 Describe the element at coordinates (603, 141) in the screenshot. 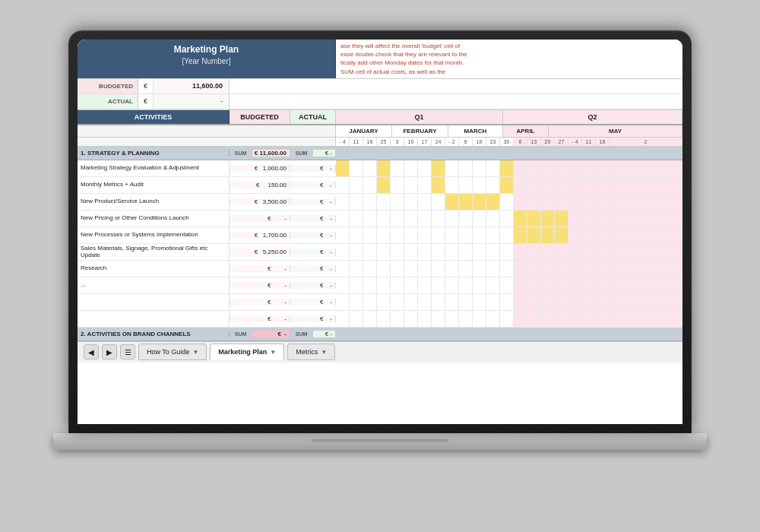

I see `week-may-18: 18` at that location.